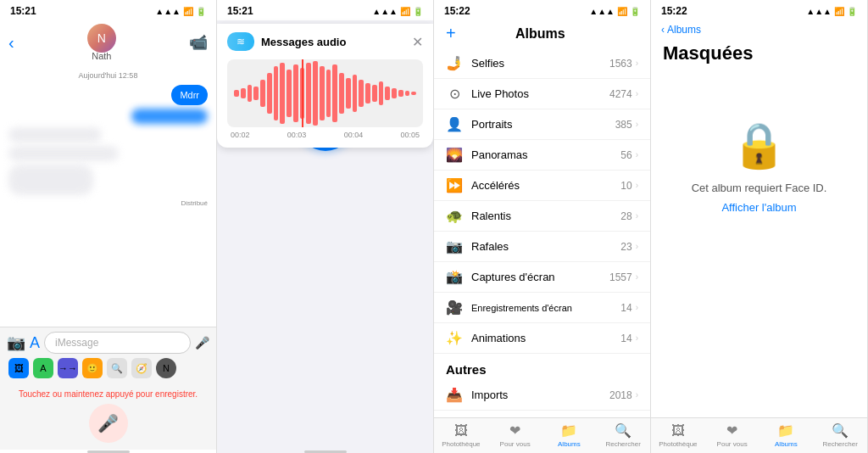 The image size is (868, 453). I want to click on bubble: Mdrr, so click(190, 95).